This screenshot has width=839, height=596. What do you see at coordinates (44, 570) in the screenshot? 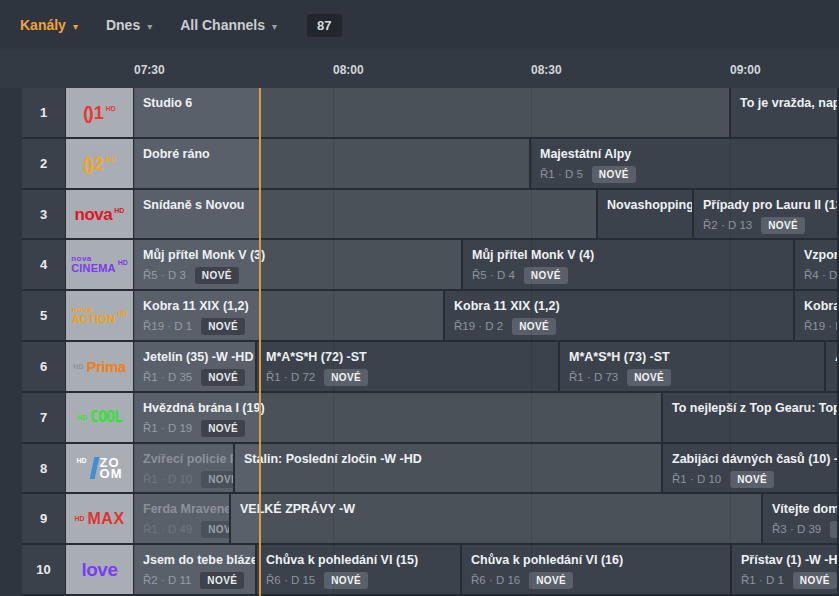
I see `channel-number: 10` at bounding box center [44, 570].